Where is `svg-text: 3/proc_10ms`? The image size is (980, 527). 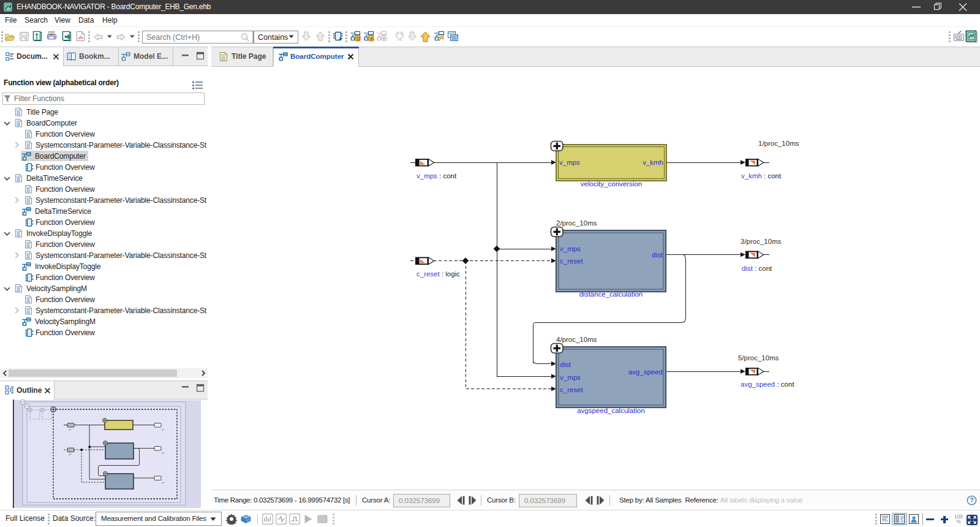 svg-text: 3/proc_10ms is located at coordinates (761, 241).